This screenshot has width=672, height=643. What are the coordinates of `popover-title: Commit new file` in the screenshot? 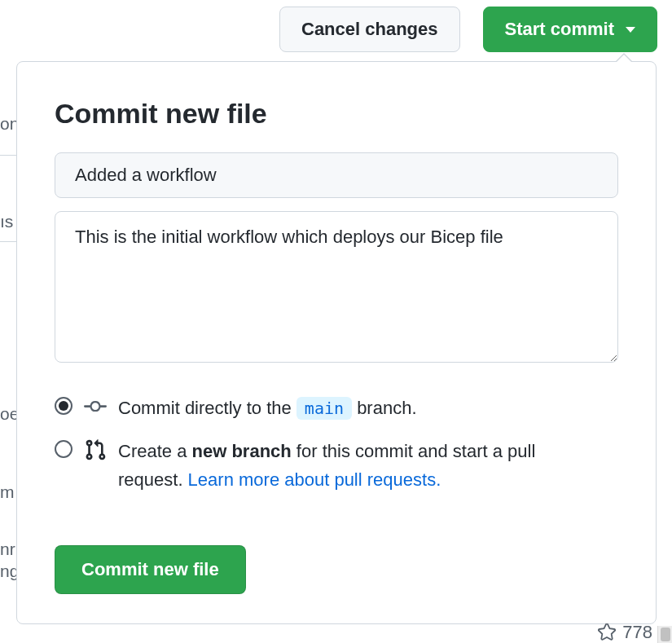 It's located at (336, 114).